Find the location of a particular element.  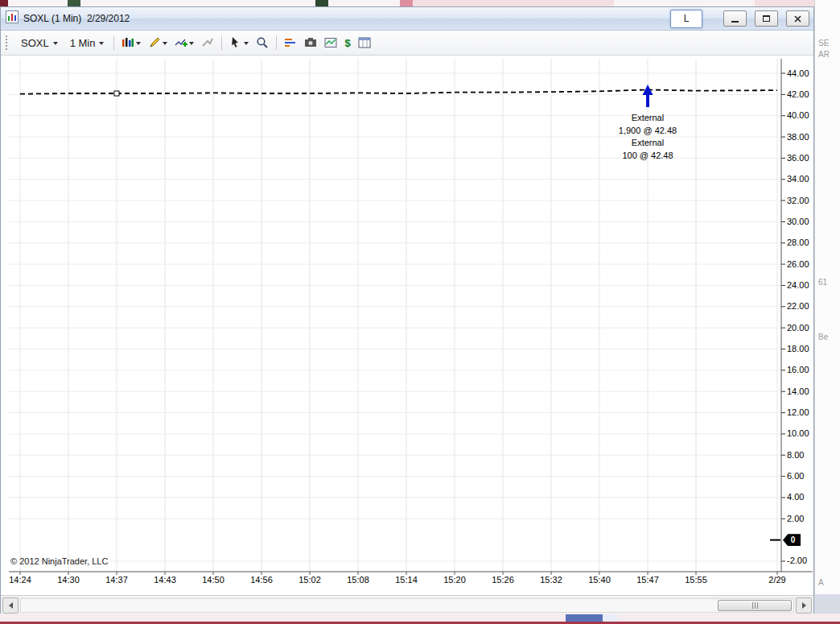

scroll-left-button is located at coordinates (10, 605).